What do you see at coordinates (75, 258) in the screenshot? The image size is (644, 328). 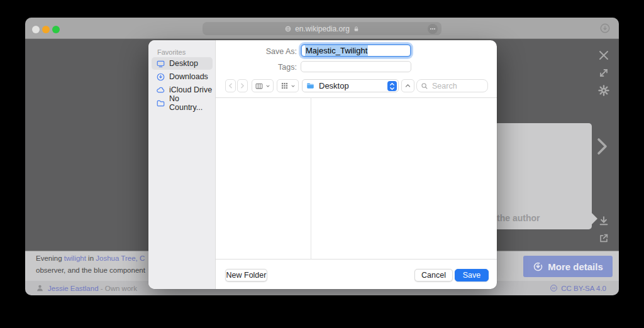 I see `caption-link-twilight: twilight` at bounding box center [75, 258].